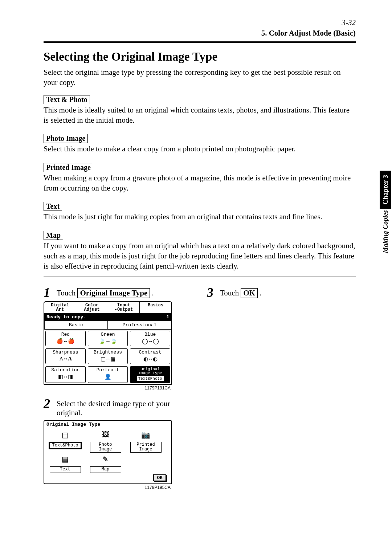 The image size is (392, 539). What do you see at coordinates (150, 341) in the screenshot?
I see `blue-icon: ◯↔◯` at bounding box center [150, 341].